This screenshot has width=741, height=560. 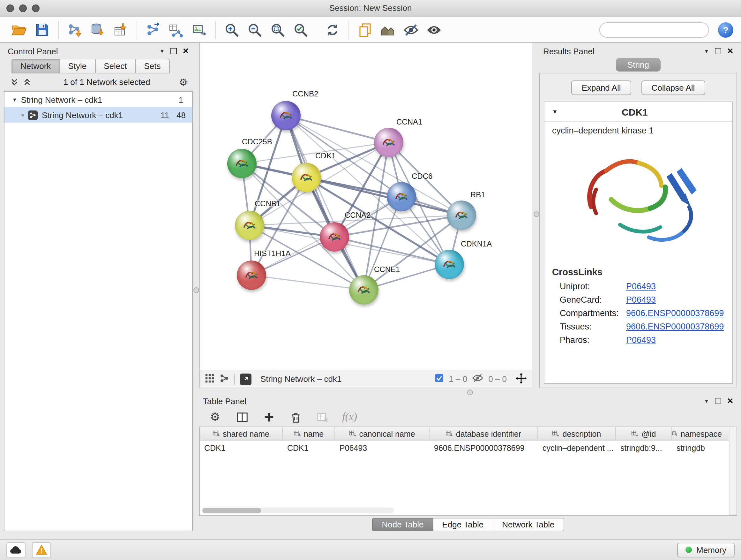 I want to click on add-column-icon, so click(x=269, y=417).